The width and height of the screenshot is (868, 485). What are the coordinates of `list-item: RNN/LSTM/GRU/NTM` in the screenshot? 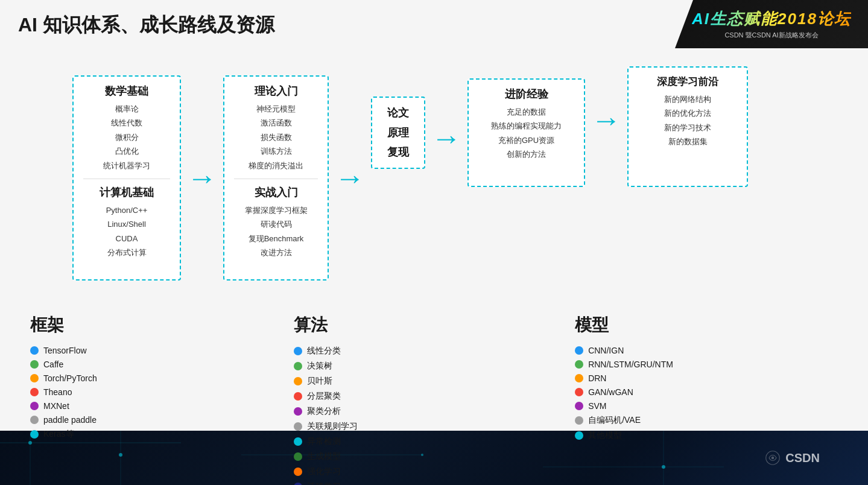 It's located at (709, 364).